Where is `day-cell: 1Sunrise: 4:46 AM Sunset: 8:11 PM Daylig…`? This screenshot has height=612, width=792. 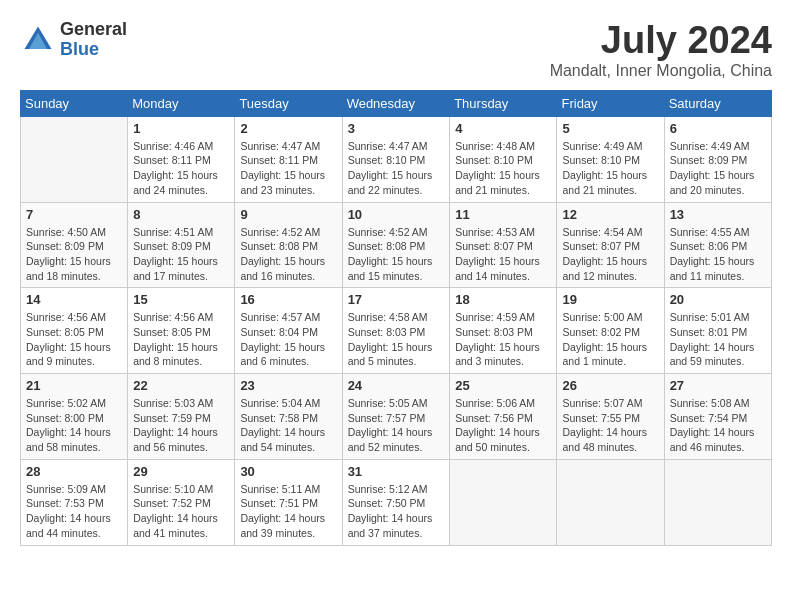
day-cell: 1Sunrise: 4:46 AM Sunset: 8:11 PM Daylig… is located at coordinates (182, 159).